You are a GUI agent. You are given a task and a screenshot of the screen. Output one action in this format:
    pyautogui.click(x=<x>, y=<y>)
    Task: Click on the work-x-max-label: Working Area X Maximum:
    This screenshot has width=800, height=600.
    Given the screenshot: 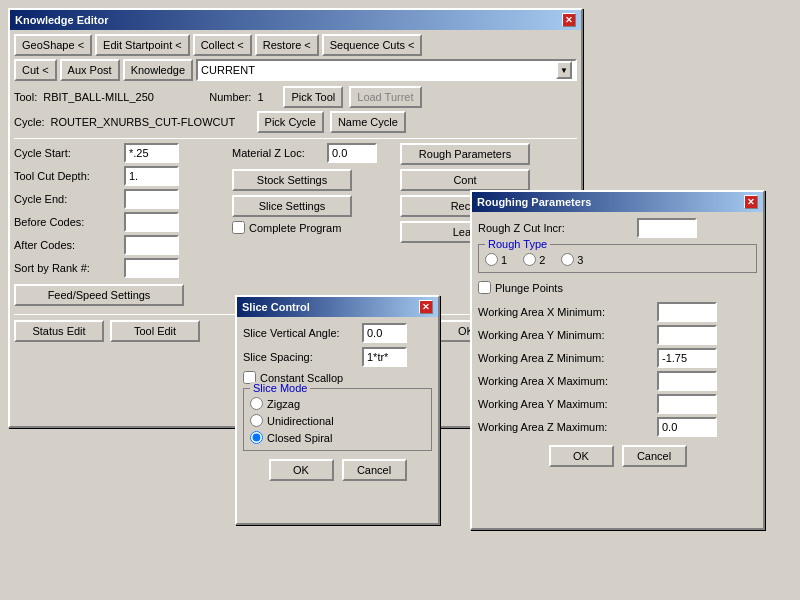 What is the action you would take?
    pyautogui.click(x=566, y=381)
    